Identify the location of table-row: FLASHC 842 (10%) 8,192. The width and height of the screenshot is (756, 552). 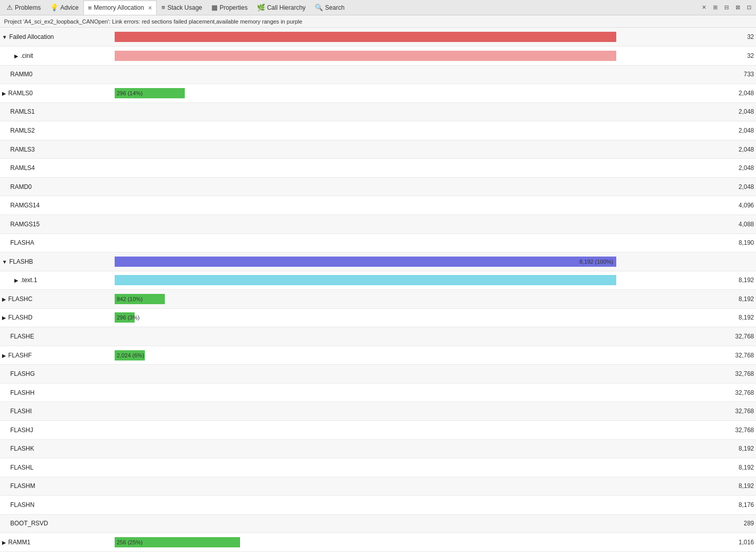
(378, 299).